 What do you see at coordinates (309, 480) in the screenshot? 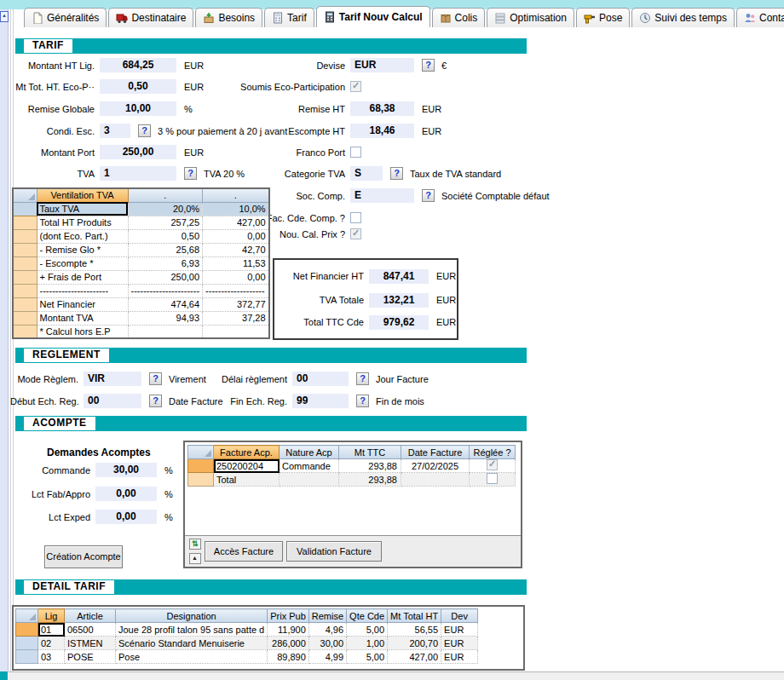
I see `nature-cell` at bounding box center [309, 480].